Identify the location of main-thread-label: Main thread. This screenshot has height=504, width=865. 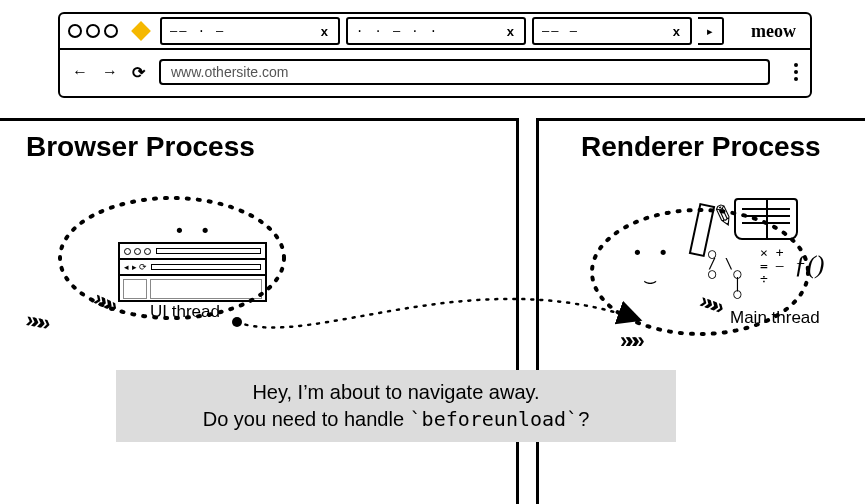
(775, 318).